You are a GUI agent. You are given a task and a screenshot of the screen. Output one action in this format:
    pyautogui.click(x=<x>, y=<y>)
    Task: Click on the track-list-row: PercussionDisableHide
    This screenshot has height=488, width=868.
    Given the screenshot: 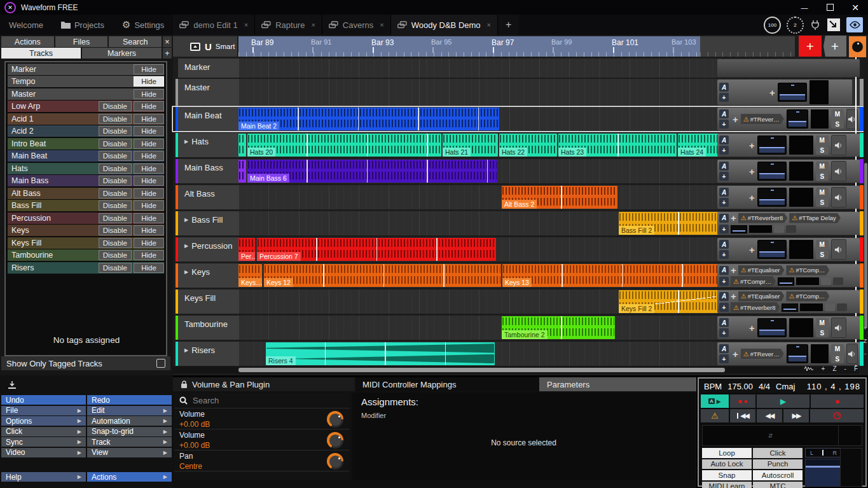 What is the action you would take?
    pyautogui.click(x=86, y=218)
    